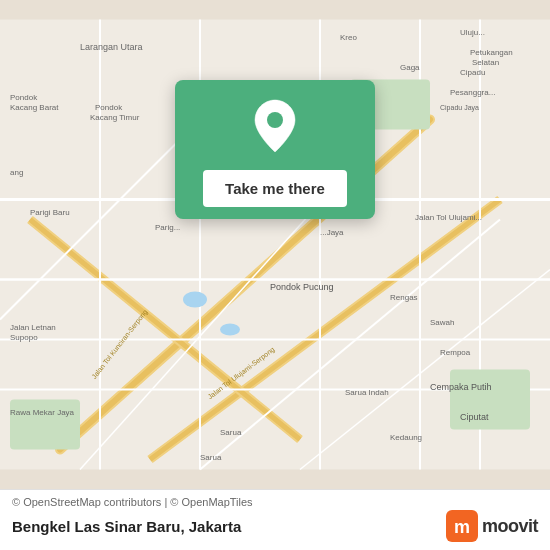  What do you see at coordinates (348, 38) in the screenshot?
I see `svg-text: Kreo` at bounding box center [348, 38].